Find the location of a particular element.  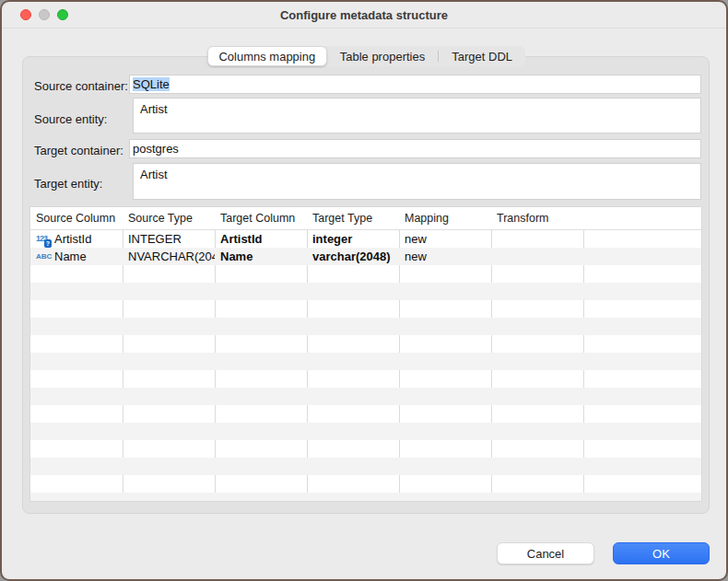

target-container-label: Target container: is located at coordinates (79, 151).